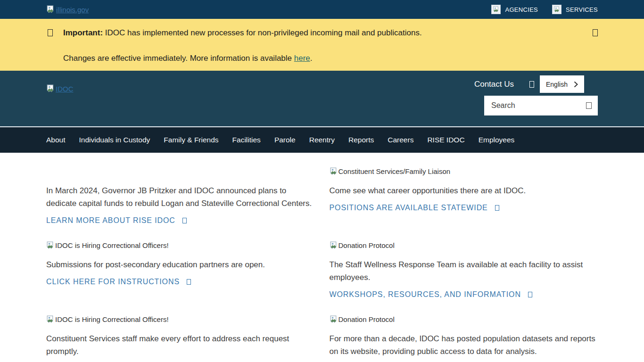 The width and height of the screenshot is (644, 362). Describe the element at coordinates (181, 270) in the screenshot. I see `card-education-partners: IDOC is Hiring Correctional Officers! Su…` at that location.